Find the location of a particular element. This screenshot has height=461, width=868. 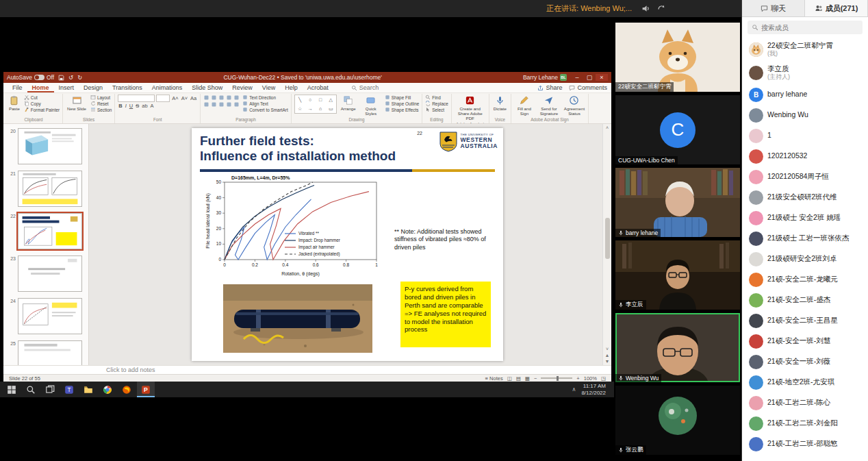

menu-tab-home: Home is located at coordinates (41, 88).